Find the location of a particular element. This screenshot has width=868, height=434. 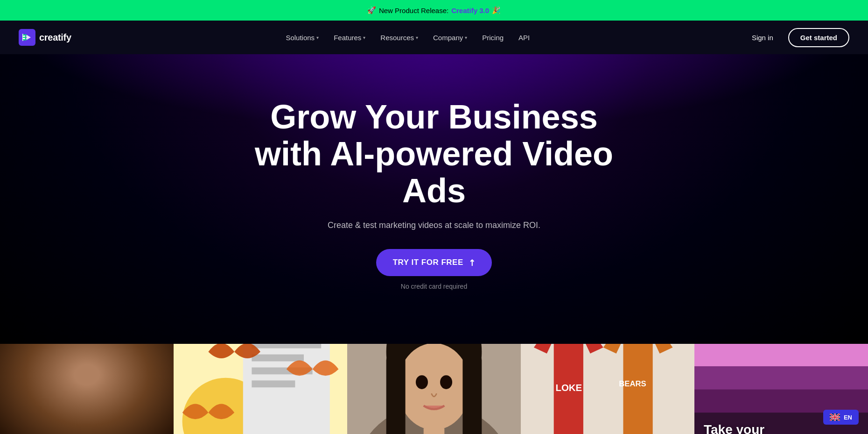

language-selector: EN is located at coordinates (841, 417).